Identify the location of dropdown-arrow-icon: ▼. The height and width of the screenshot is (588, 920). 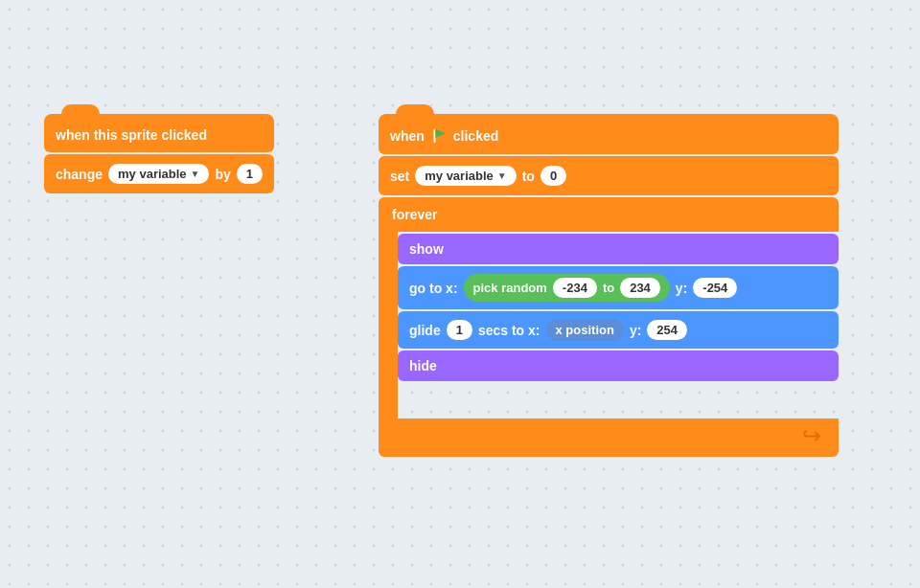
(196, 174).